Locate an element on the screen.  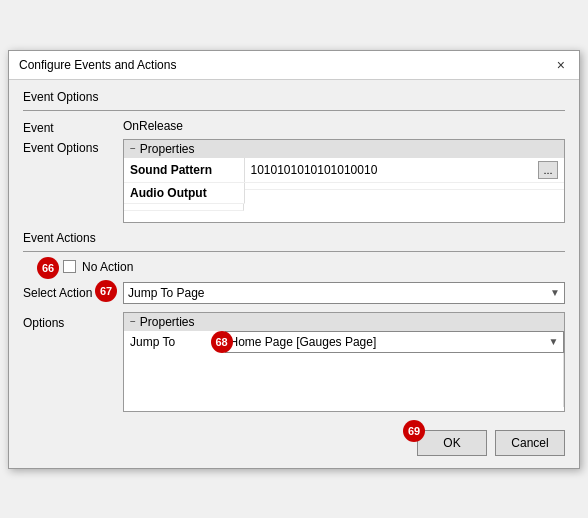
collapse-icon: − is located at coordinates (133, 148).